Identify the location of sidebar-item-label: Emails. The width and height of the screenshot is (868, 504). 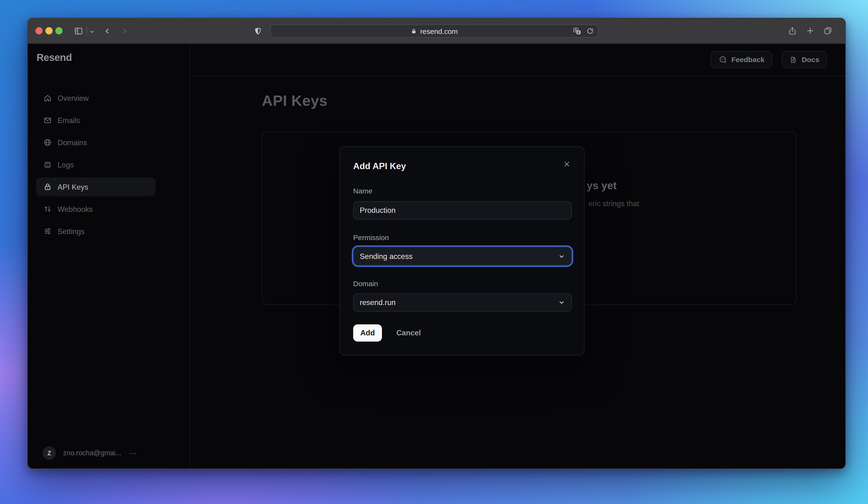
(69, 120).